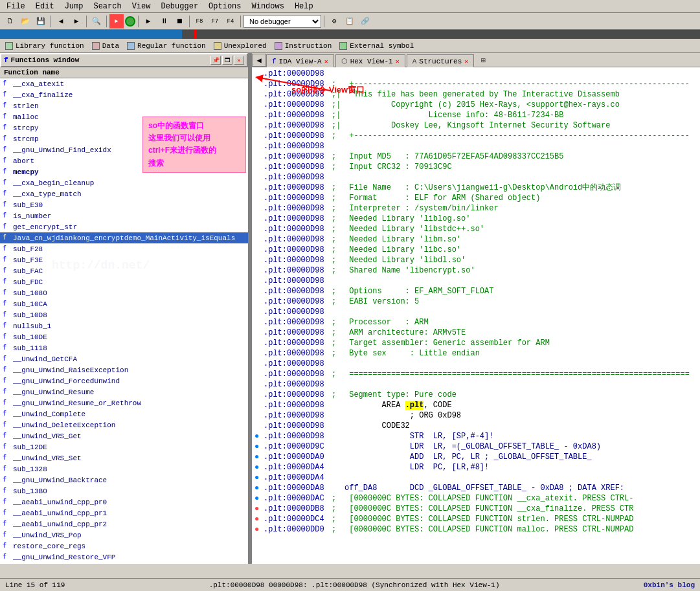  I want to click on function-list-item: f__aeabi_unwind_cpp_pr2, so click(124, 524).